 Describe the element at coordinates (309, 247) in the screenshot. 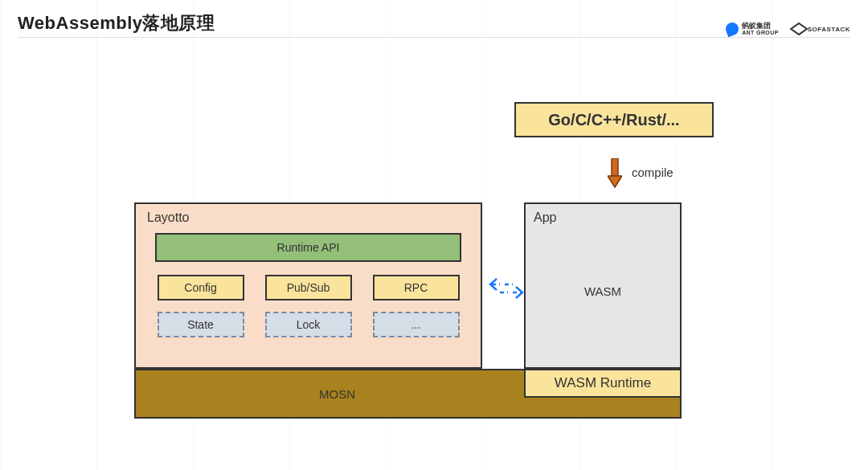

I see `runtime-api-box: Runtime API` at that location.